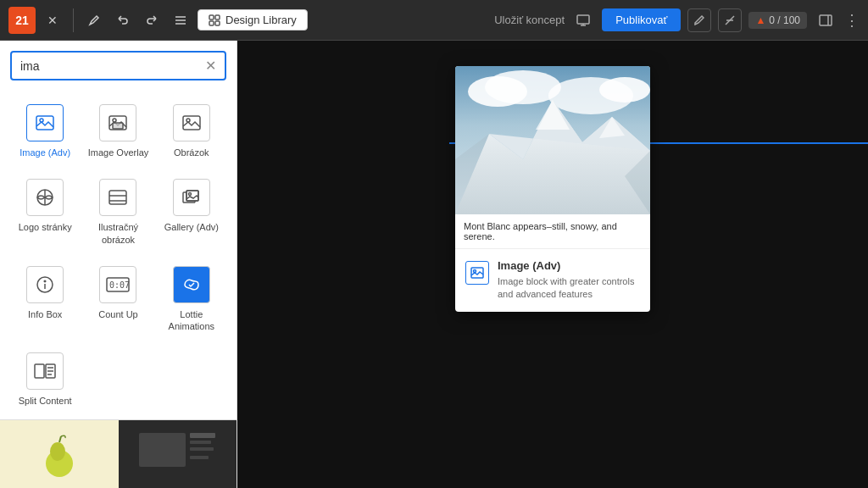 The height and width of the screenshot is (488, 868). I want to click on search-input, so click(110, 66).